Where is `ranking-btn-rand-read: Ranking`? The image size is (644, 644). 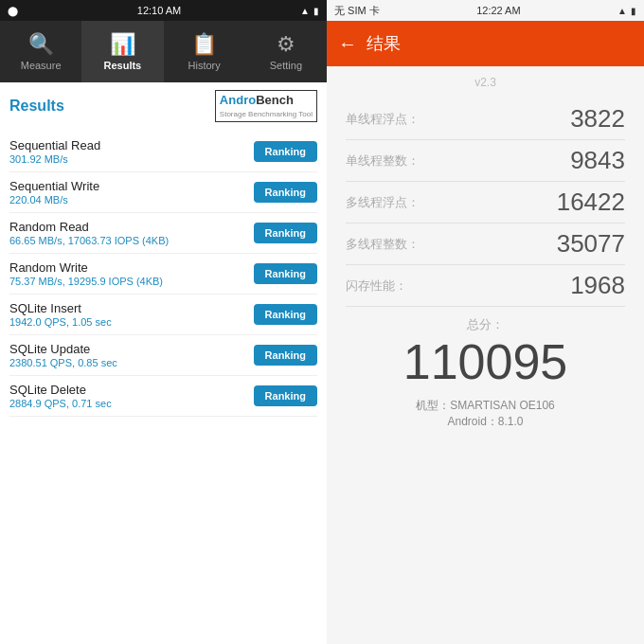 ranking-btn-rand-read: Ranking is located at coordinates (286, 233).